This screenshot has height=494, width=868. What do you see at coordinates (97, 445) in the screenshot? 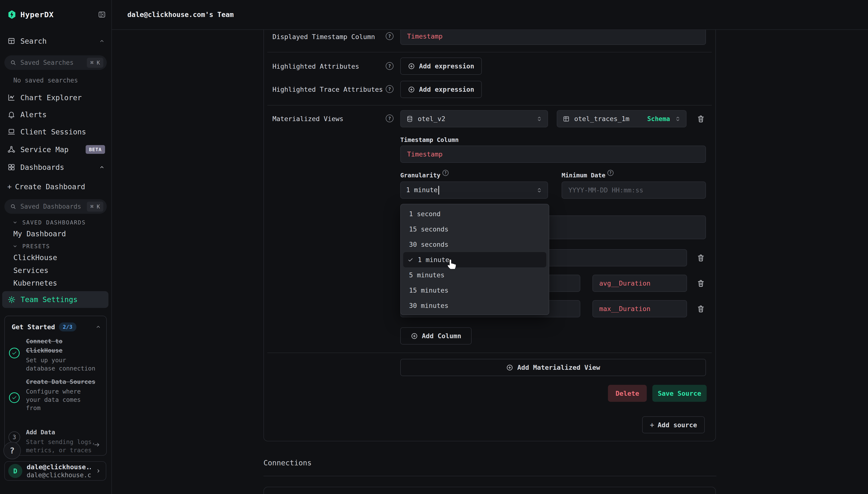
I see `arrow-right-icon` at bounding box center [97, 445].